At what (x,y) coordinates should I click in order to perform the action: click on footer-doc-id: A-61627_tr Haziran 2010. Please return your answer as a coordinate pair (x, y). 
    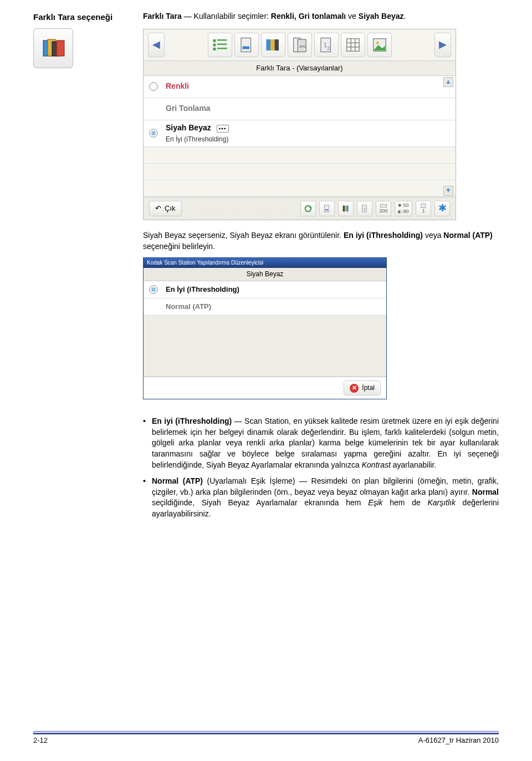
    Looking at the image, I should click on (459, 740).